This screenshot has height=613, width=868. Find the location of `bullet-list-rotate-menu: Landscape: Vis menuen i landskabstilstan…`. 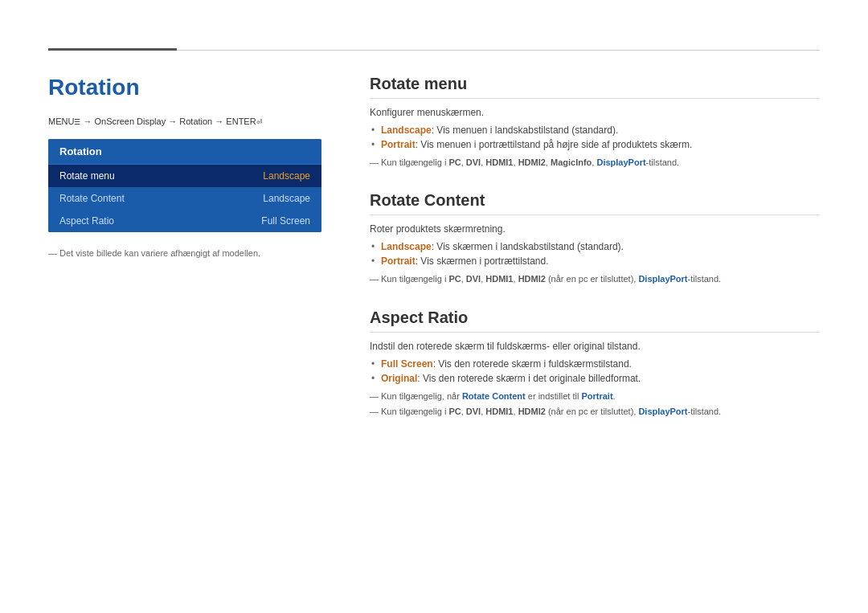

bullet-list-rotate-menu: Landscape: Vis menuen i landskabstilstan… is located at coordinates (595, 137).